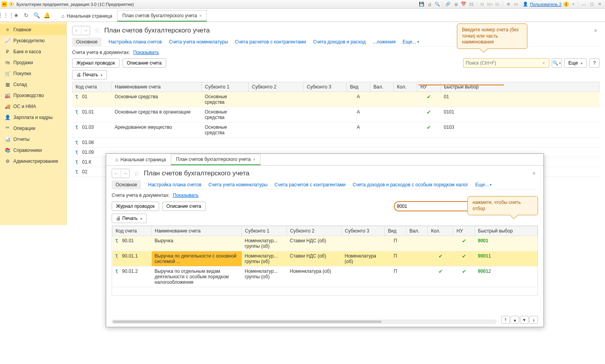 The height and width of the screenshot is (364, 605). Describe the element at coordinates (534, 320) in the screenshot. I see `w2-nav-last-icon: ⤓` at that location.